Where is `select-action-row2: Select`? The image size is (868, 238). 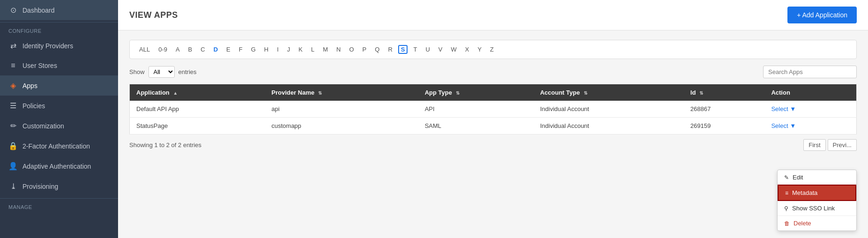
select-action-row2: Select is located at coordinates (779, 126).